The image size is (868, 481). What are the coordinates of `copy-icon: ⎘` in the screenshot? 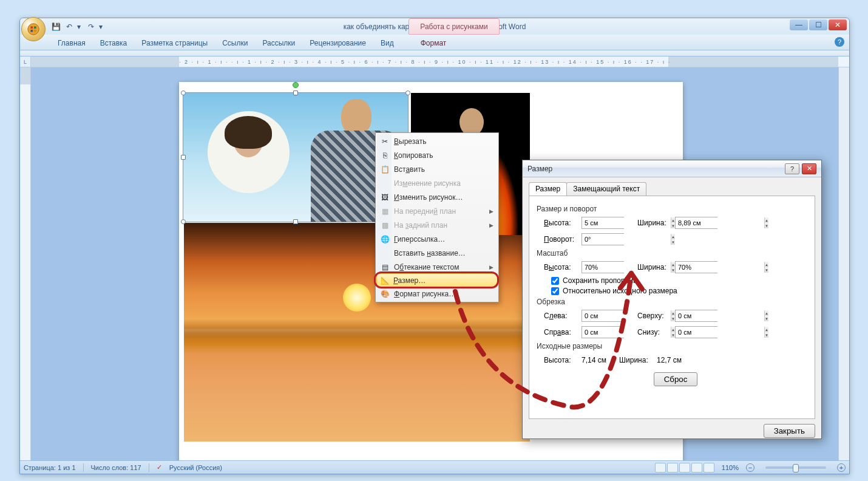 It's located at (385, 155).